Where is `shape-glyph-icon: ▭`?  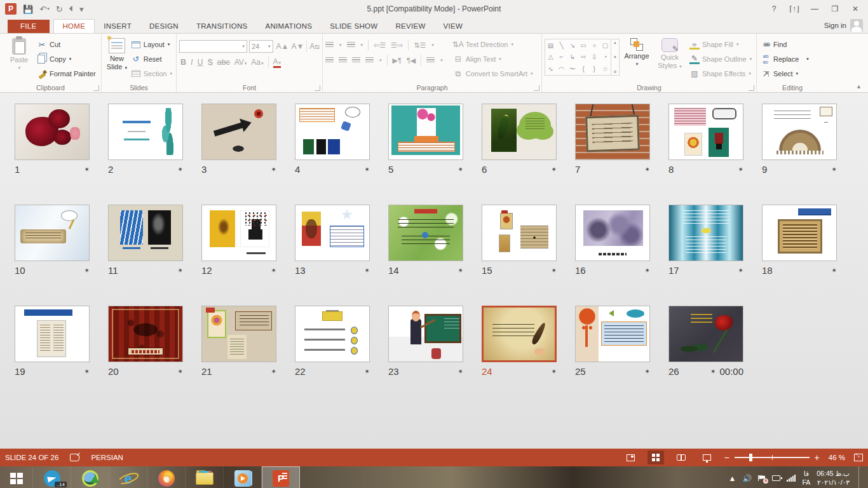 shape-glyph-icon: ▭ is located at coordinates (583, 46).